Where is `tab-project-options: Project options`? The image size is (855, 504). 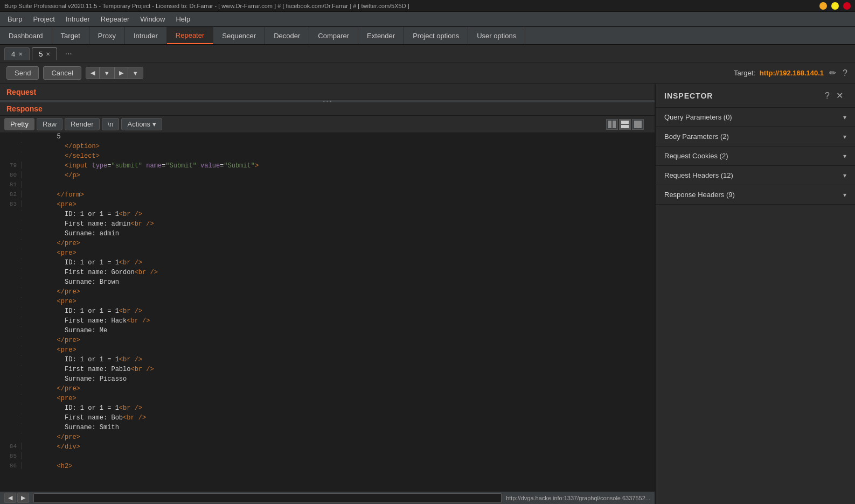
tab-project-options: Project options is located at coordinates (436, 36).